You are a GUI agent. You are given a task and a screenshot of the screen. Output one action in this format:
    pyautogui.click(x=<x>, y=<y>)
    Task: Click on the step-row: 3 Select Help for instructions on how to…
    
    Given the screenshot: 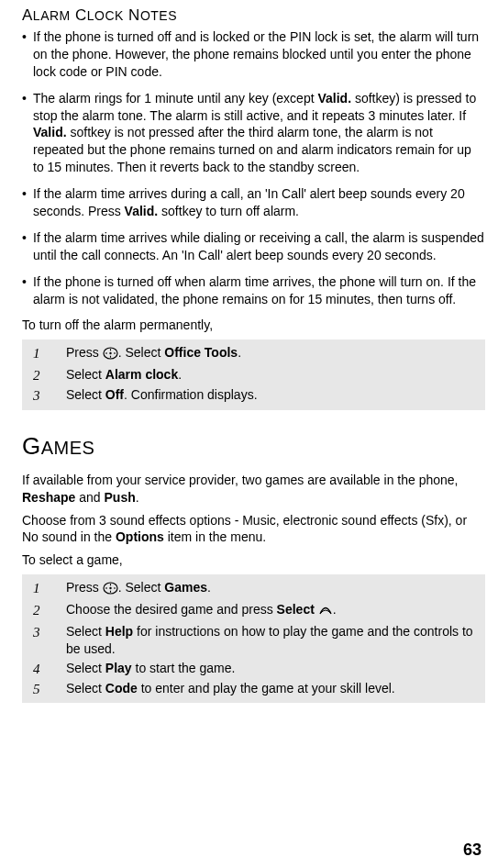 What is the action you would take?
    pyautogui.click(x=253, y=640)
    